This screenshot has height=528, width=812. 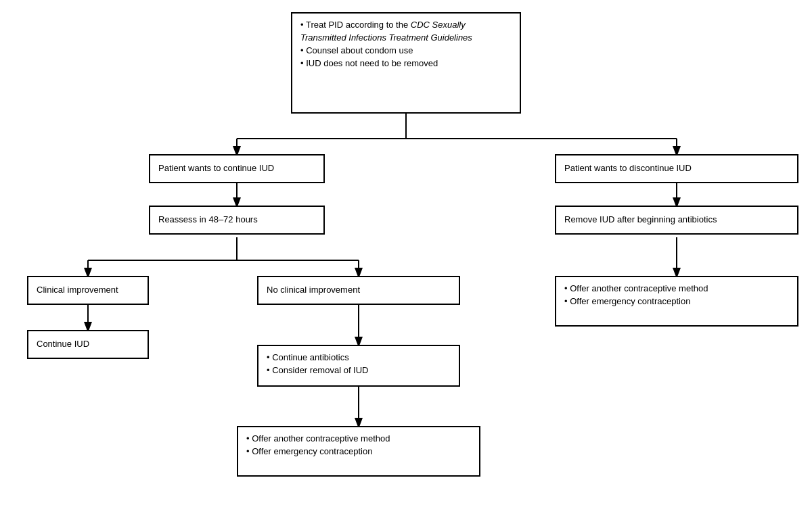 What do you see at coordinates (359, 452) in the screenshot?
I see `offer-bottom-item-2: Offer emergency contraception` at bounding box center [359, 452].